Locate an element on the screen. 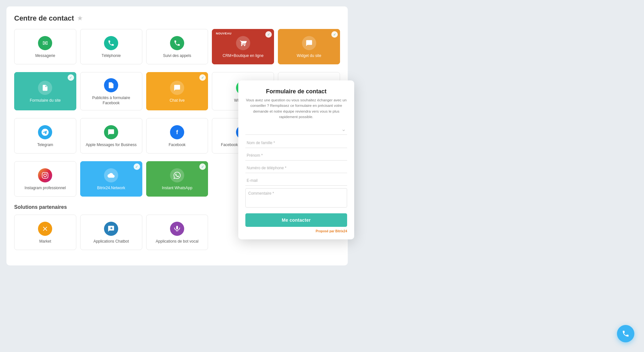 The image size is (644, 352). chatbot-label: Applications Chatbot is located at coordinates (111, 242).